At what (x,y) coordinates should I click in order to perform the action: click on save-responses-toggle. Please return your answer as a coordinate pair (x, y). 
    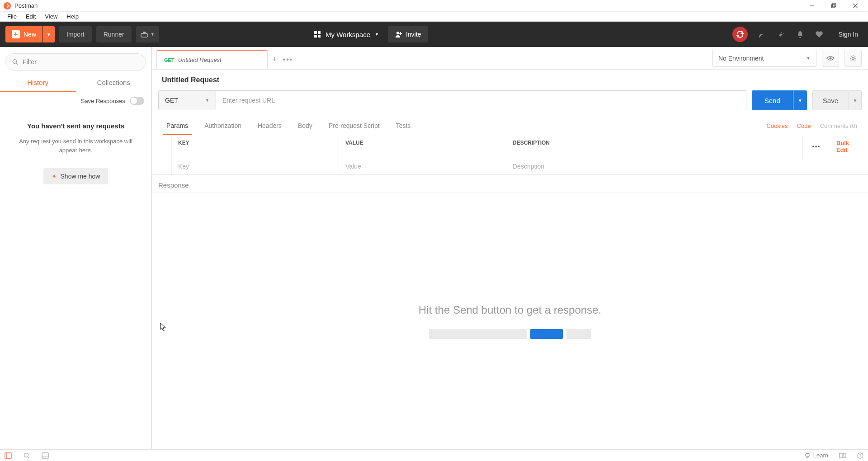
    Looking at the image, I should click on (137, 101).